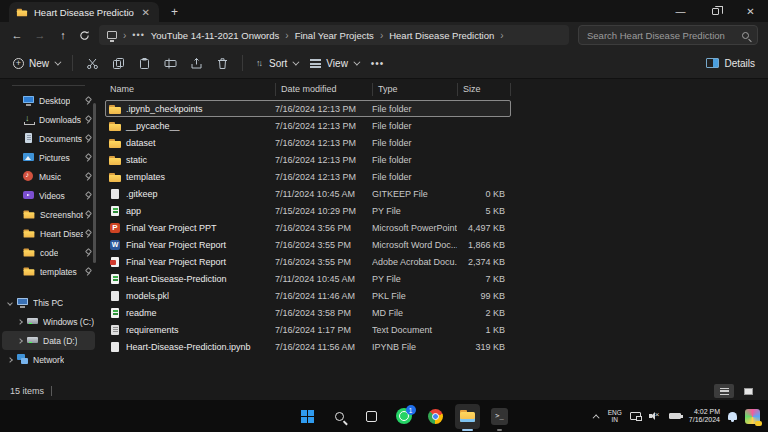 The image size is (768, 432). I want to click on battery-icon, so click(675, 416).